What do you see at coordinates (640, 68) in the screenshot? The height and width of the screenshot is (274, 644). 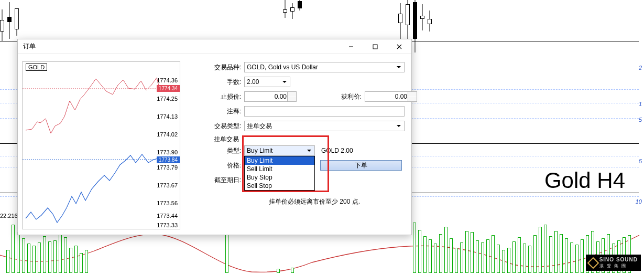 I see `axis-price-label: 2` at bounding box center [640, 68].